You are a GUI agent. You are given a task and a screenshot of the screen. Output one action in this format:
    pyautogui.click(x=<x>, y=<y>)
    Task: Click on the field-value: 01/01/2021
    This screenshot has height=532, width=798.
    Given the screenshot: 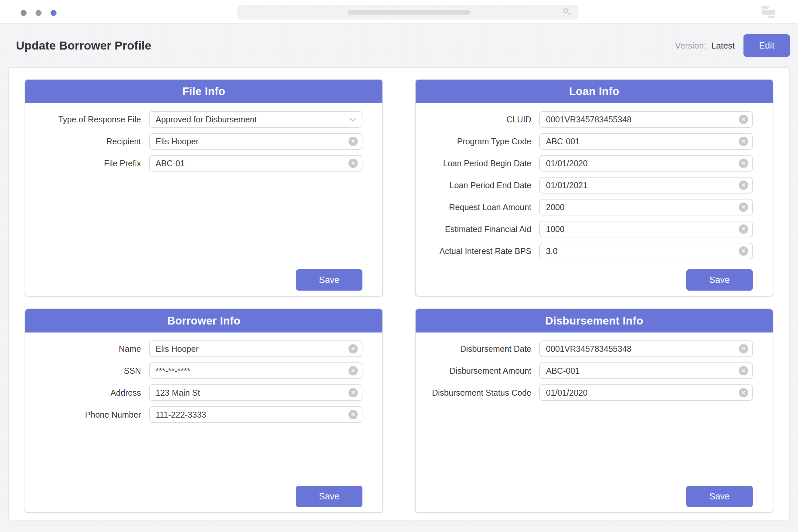 What is the action you would take?
    pyautogui.click(x=567, y=185)
    